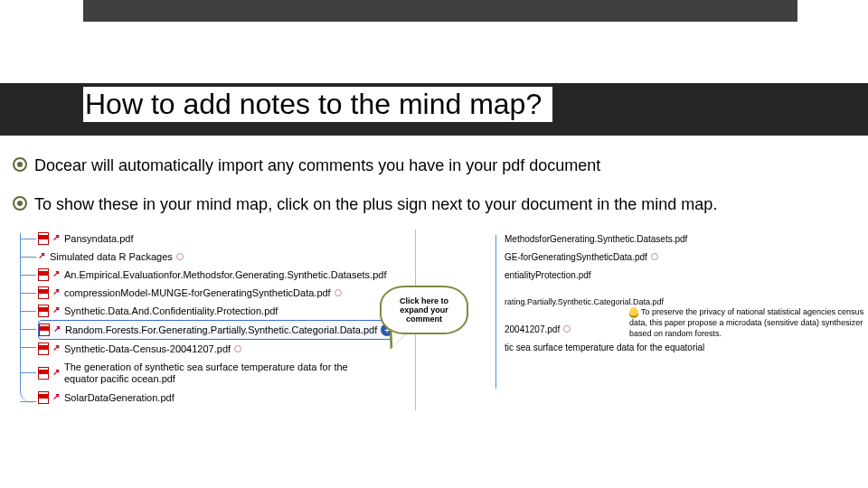 This screenshot has width=868, height=488. I want to click on annotation-note: To preserve the privacy of national stat…, so click(747, 324).